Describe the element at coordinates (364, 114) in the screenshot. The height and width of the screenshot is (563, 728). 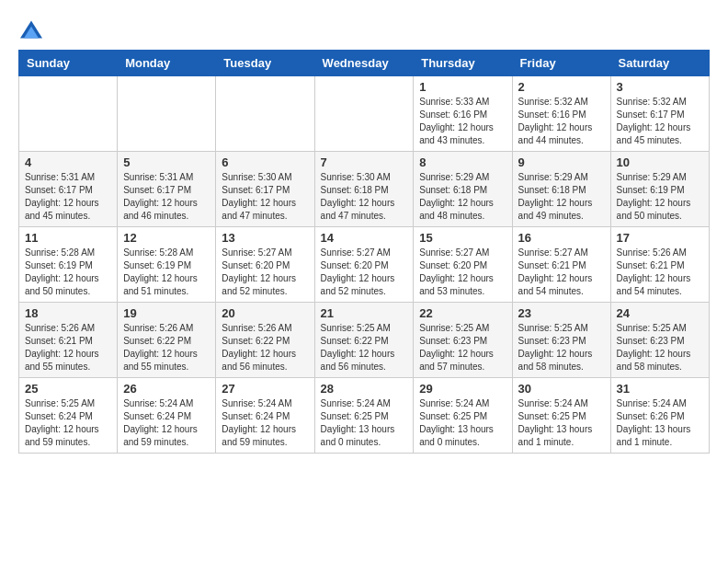
I see `calendar-week-1: 1Sunrise: 5:33 AMSunset: 6:16 PMDaylight…` at that location.